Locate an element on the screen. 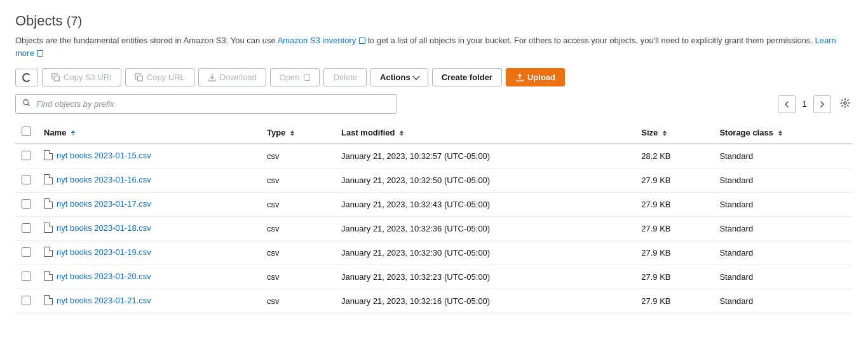  table-row: nyt books 2023-01-15.csv csv January 21,… is located at coordinates (434, 156).